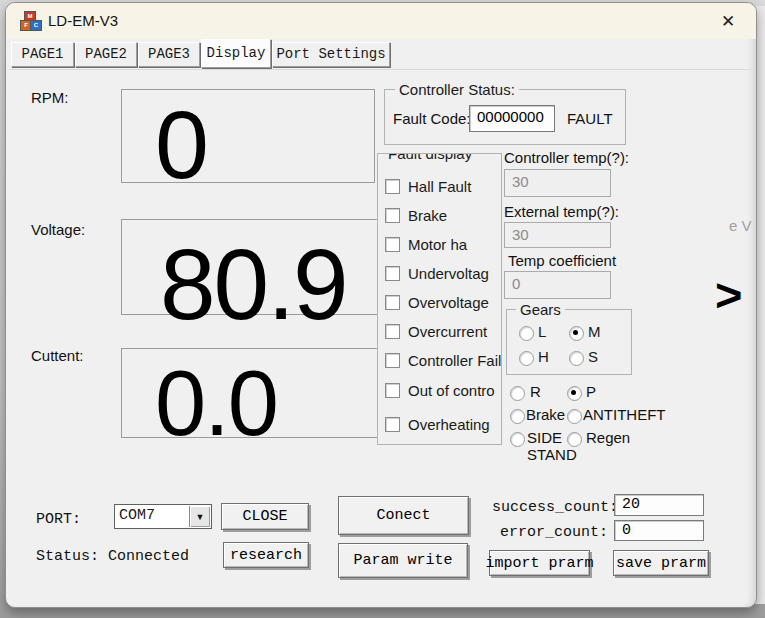  Describe the element at coordinates (36, 26) in the screenshot. I see `app-icon-block-c: C` at that location.